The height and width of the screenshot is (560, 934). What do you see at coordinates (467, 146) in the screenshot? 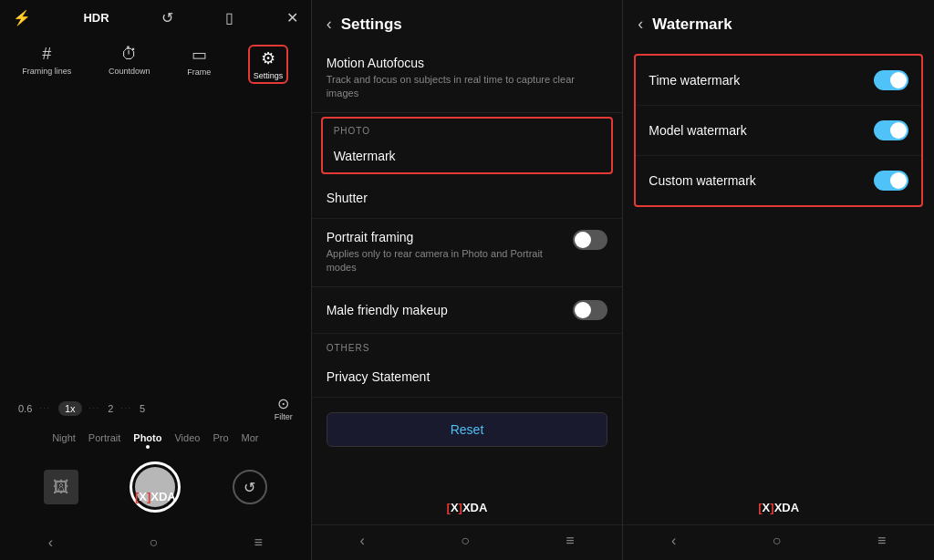
I see `photo-section-box: PHOTO Watermark` at bounding box center [467, 146].